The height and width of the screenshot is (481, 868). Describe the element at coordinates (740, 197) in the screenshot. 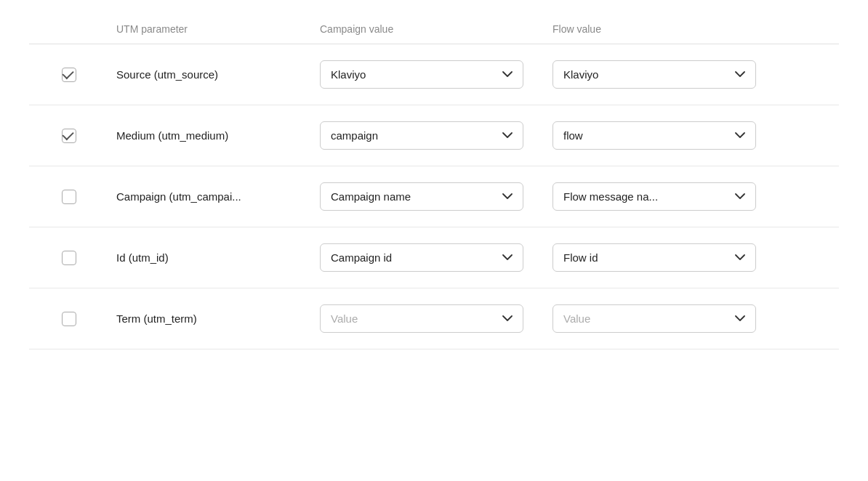

I see `flow-chevron-icon-campaign` at that location.